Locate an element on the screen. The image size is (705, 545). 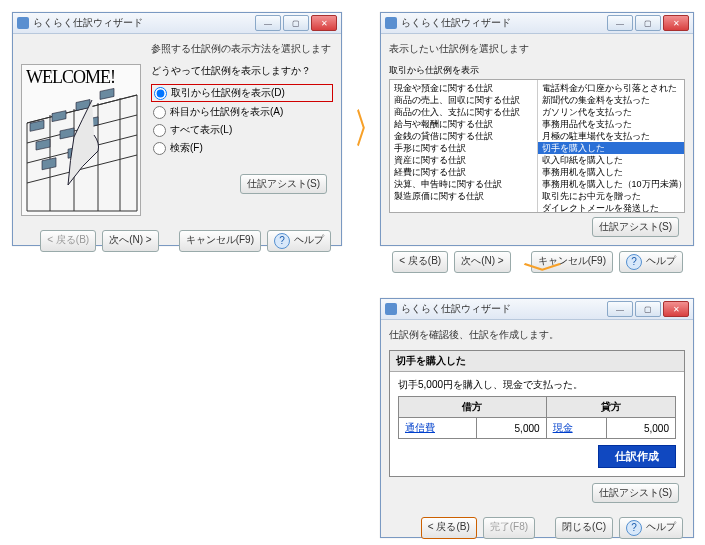
list-item: 切手を購入した is located at coordinates (612, 148).